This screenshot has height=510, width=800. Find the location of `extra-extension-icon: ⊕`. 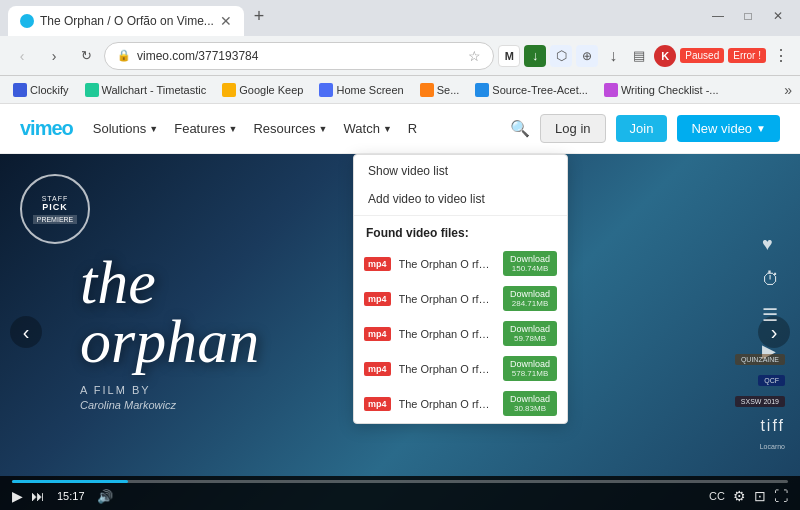

extra-extension-icon: ⊕ is located at coordinates (587, 56).